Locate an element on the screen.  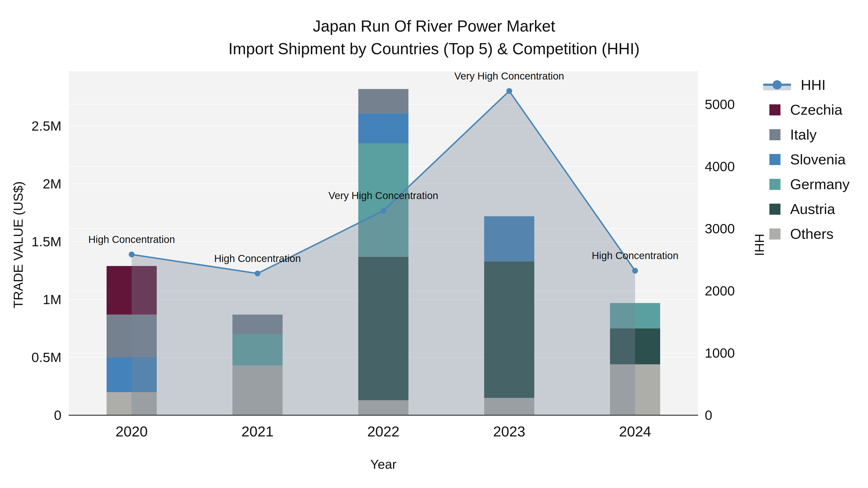
hhi-marker-2020 is located at coordinates (131, 255).